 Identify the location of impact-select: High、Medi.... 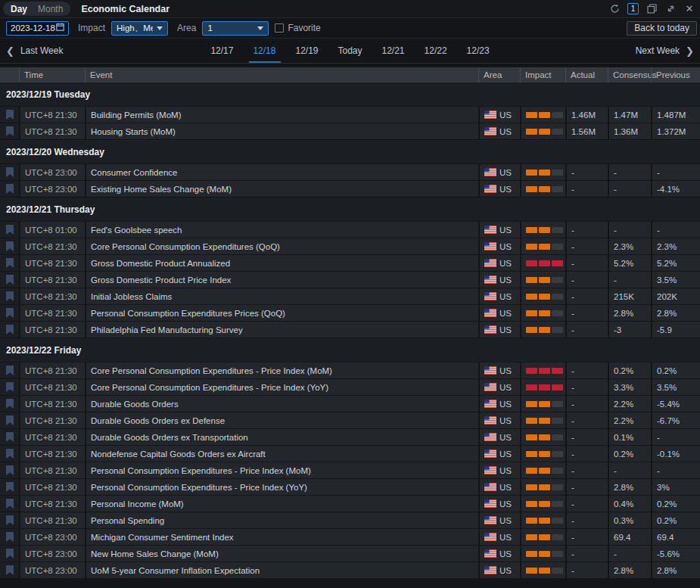
(139, 29).